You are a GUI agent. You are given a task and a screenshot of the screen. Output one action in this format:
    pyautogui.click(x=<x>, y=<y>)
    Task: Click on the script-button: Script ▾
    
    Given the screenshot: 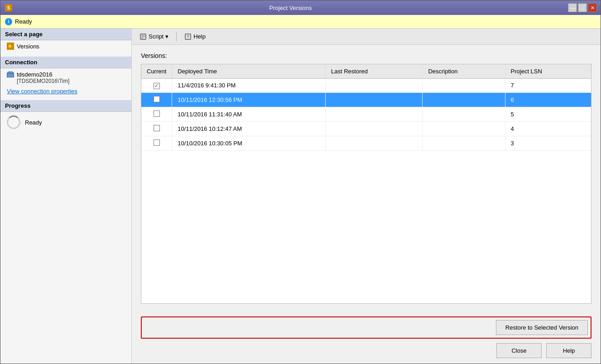 What is the action you would take?
    pyautogui.click(x=154, y=37)
    